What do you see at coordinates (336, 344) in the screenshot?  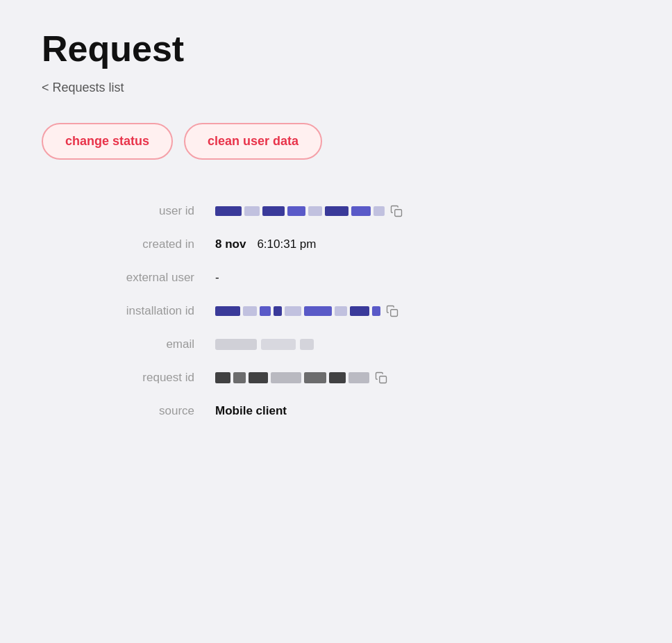 I see `email-row: email` at bounding box center [336, 344].